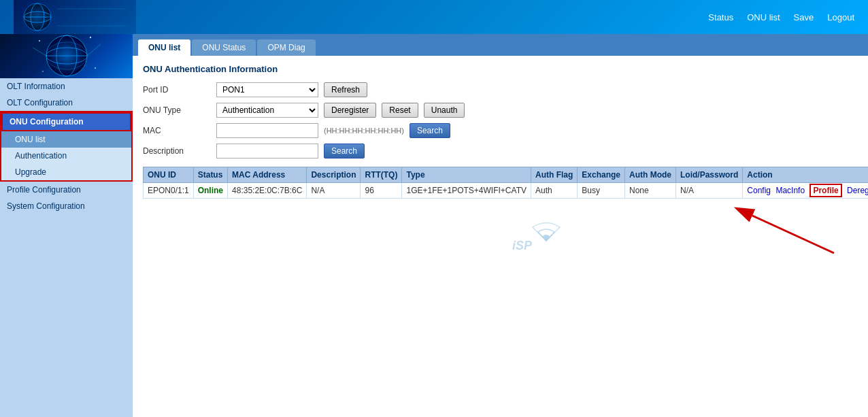  What do you see at coordinates (224, 48) in the screenshot?
I see `tab-onu-status: ONU Status` at bounding box center [224, 48].